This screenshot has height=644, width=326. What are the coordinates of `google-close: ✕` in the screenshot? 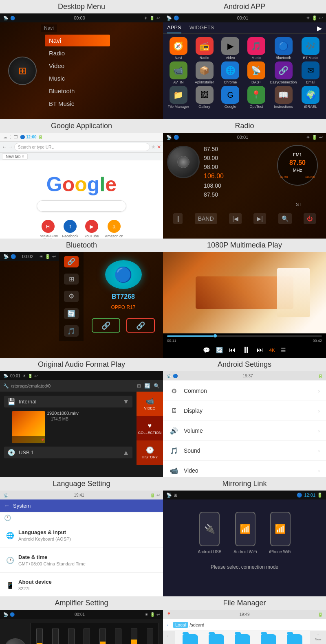 It's located at (159, 147).